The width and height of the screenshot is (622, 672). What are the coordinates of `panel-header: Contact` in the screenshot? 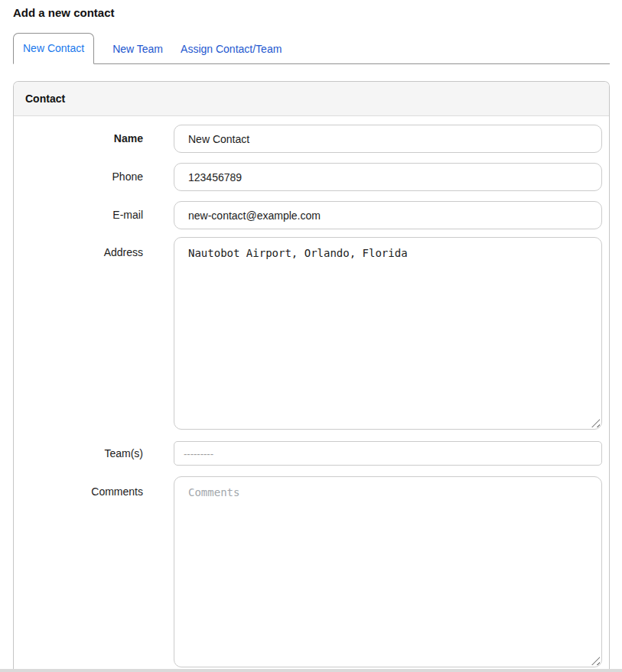 It's located at (311, 99).